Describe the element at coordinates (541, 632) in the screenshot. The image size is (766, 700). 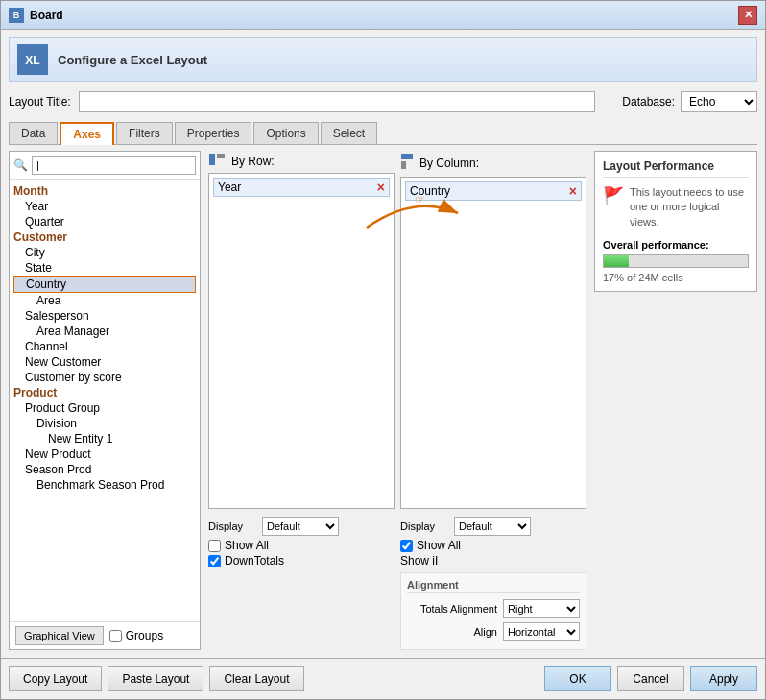
I see `align-select: Horizontal Vertical` at that location.